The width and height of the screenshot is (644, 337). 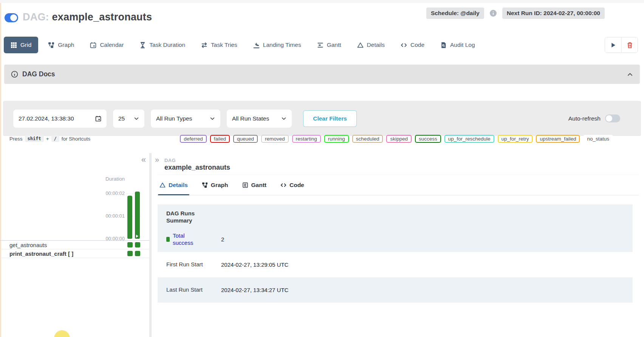 I want to click on legend-badge-deferred: deferred, so click(x=193, y=139).